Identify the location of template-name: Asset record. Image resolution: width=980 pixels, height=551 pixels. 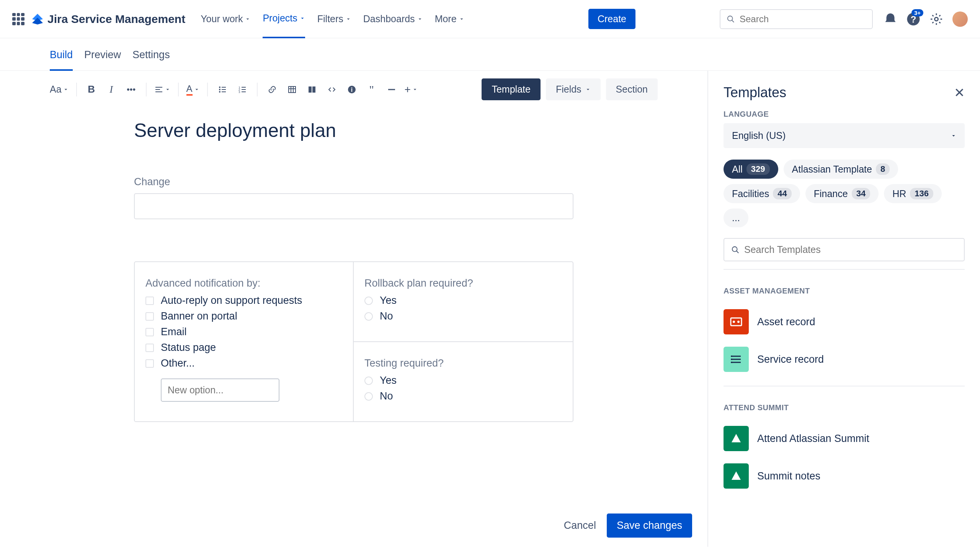
(786, 322).